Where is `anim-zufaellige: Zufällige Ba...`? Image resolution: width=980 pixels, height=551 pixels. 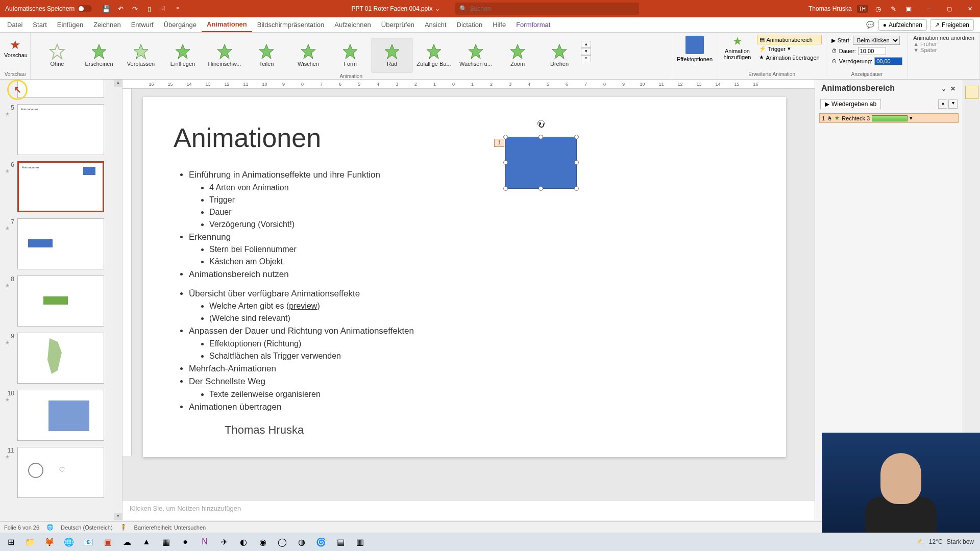 anim-zufaellige: Zufällige Ba... is located at coordinates (434, 55).